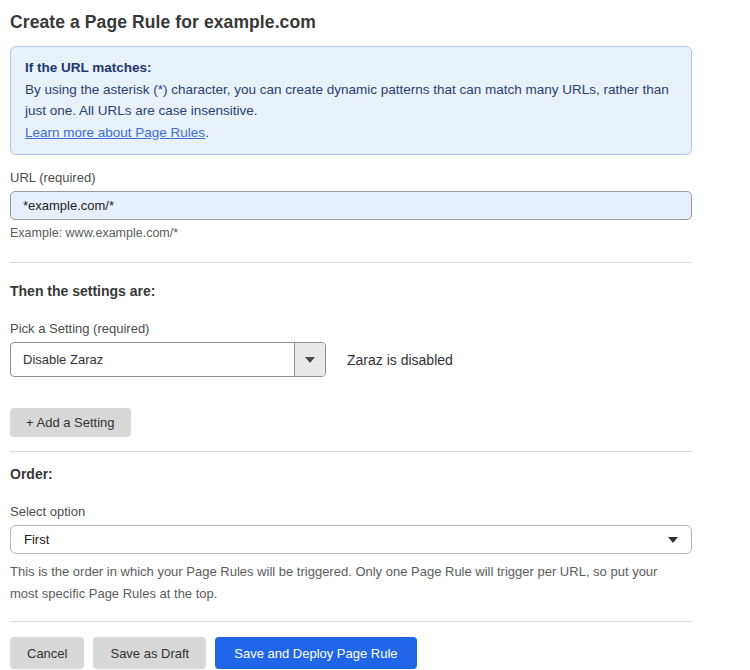  Describe the element at coordinates (351, 653) in the screenshot. I see `form-actions: Cancel Save as Draft Save and Deploy Pag…` at that location.